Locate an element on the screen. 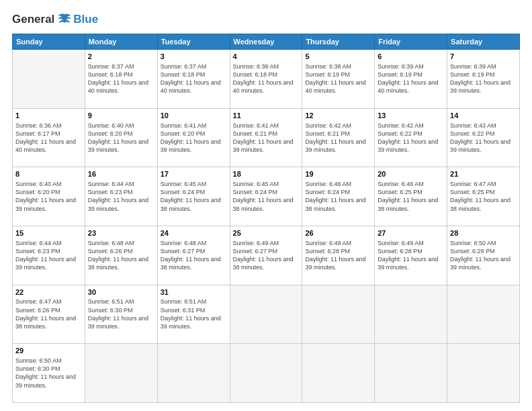  calendar-week-row: 8Sunrise: 6:40 AMSunset: 6:20 PMDaylight… is located at coordinates (266, 197).